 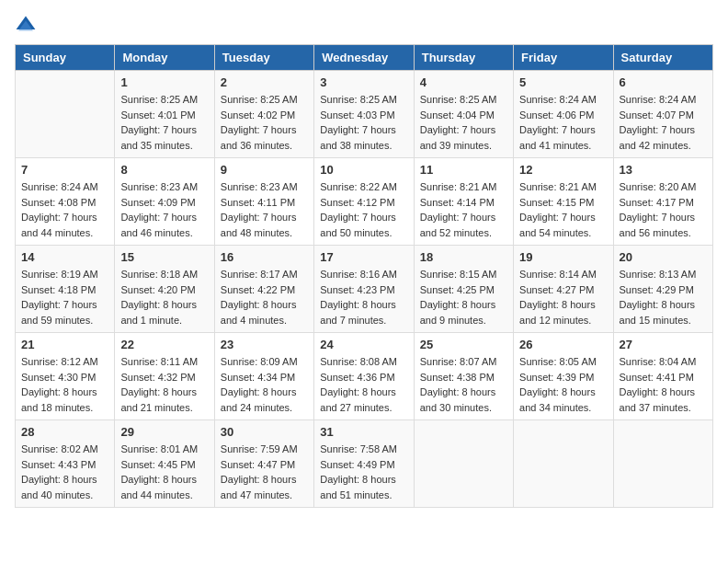 What do you see at coordinates (265, 138) in the screenshot?
I see `daylight-text: Daylight: 7 hours and 36 minutes.` at bounding box center [265, 138].